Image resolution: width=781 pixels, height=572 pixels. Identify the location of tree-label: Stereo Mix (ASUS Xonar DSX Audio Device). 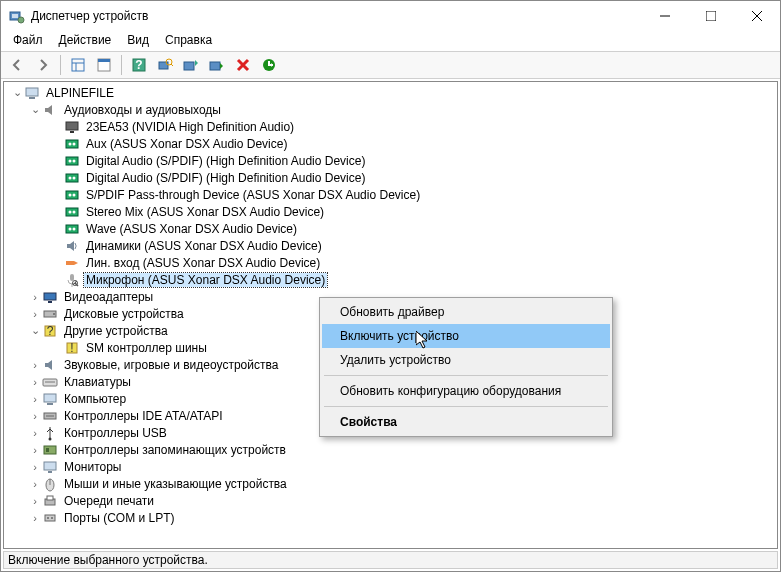
(205, 212).